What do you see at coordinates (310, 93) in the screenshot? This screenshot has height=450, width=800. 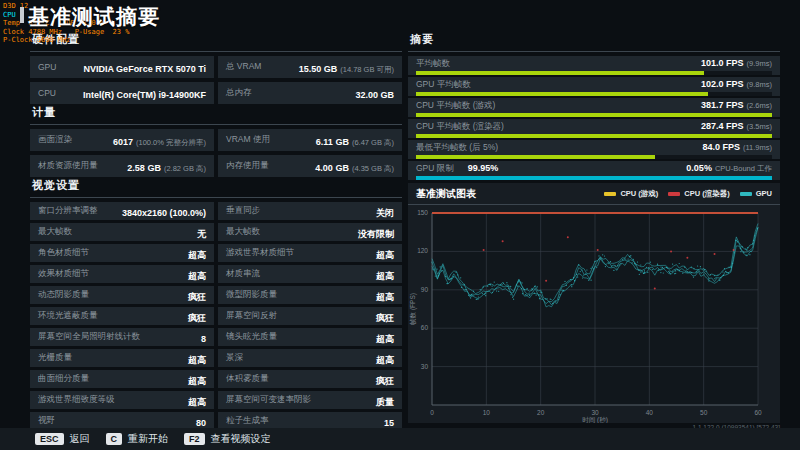 I see `hardware-cell: 总内存32.00 GB` at bounding box center [310, 93].